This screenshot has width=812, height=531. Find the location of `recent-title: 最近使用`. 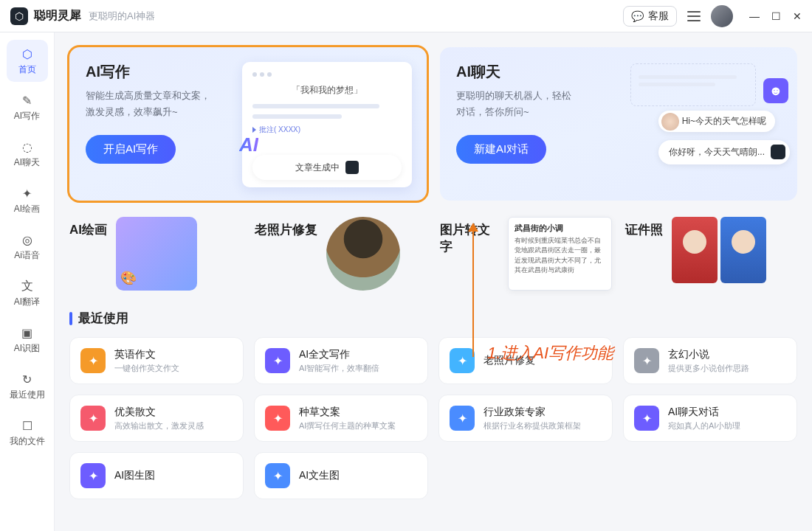

recent-title: 最近使用 is located at coordinates (103, 319).